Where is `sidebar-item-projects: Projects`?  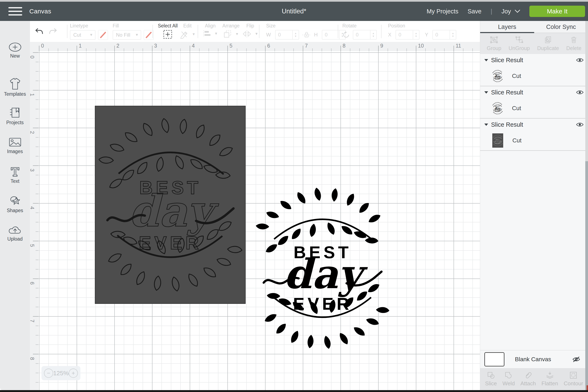
sidebar-item-projects: Projects is located at coordinates (15, 116).